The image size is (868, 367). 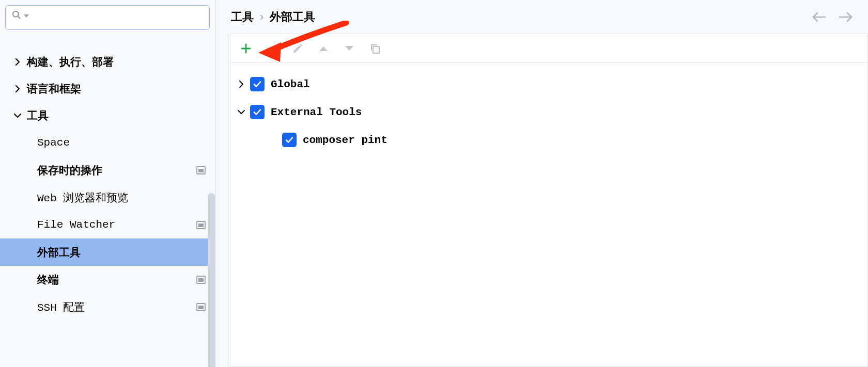 What do you see at coordinates (107, 307) in the screenshot?
I see `sidebar-item: SSH 配置` at bounding box center [107, 307].